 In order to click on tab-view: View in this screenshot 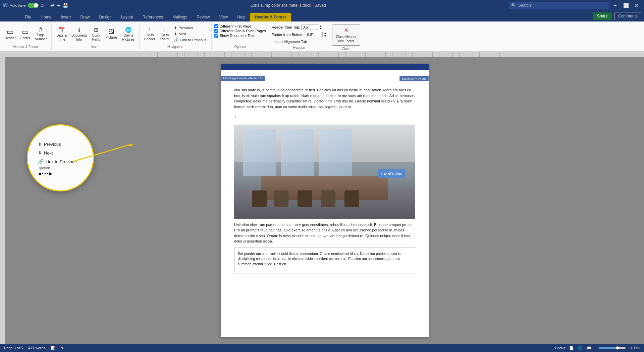, I will do `click(224, 17)`.